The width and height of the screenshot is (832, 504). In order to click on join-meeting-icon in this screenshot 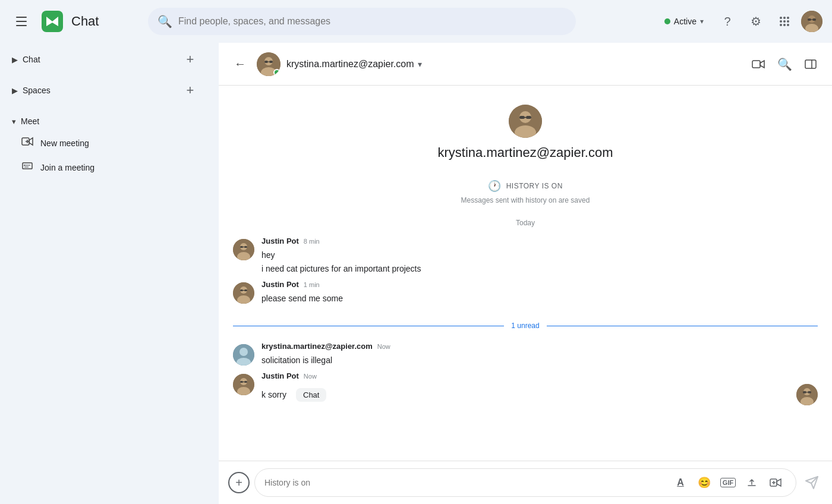, I will do `click(27, 168)`.